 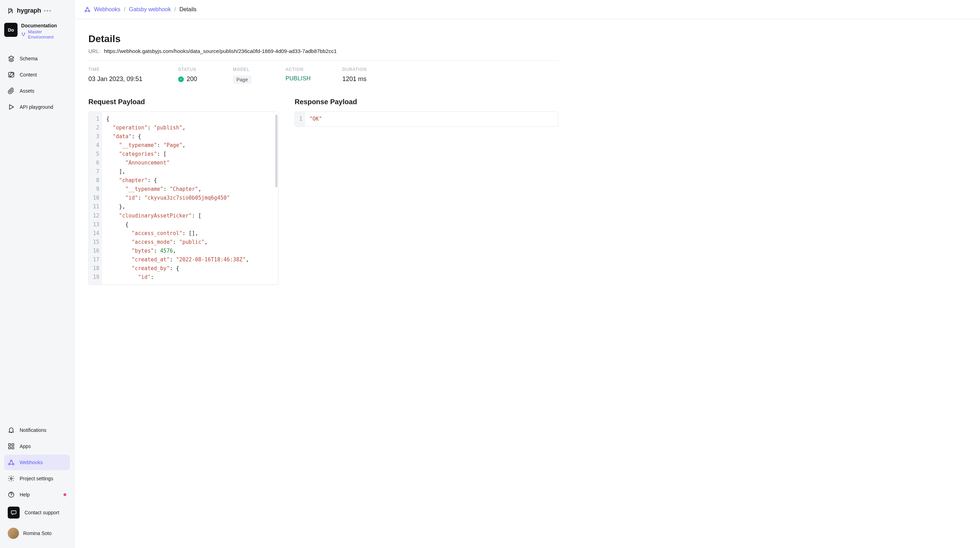 I want to click on sidebar-item-contact: Contact support, so click(x=37, y=513).